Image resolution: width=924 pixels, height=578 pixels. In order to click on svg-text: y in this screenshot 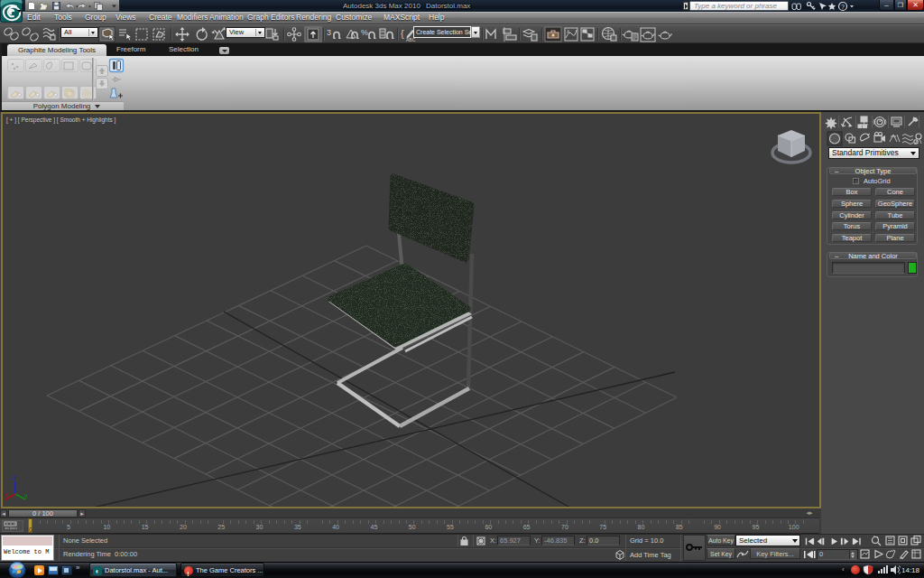, I will do `click(26, 496)`.